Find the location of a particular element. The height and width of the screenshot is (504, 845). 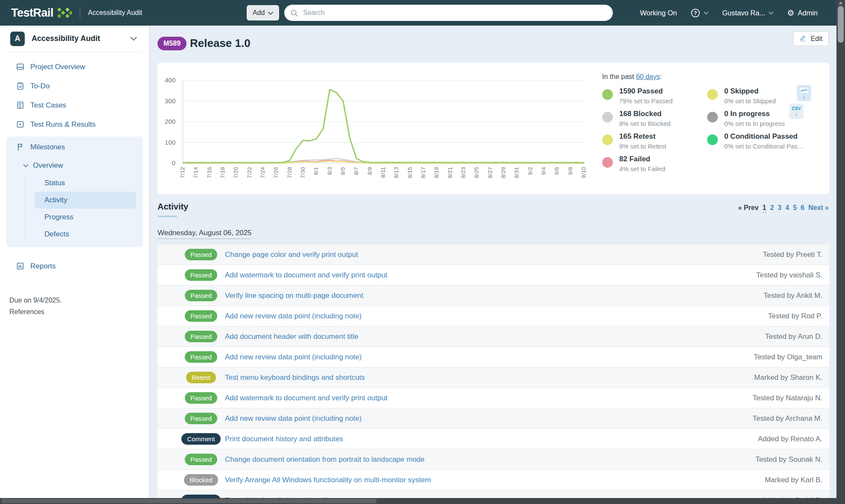

sixty-days-link: 60 days is located at coordinates (648, 77).